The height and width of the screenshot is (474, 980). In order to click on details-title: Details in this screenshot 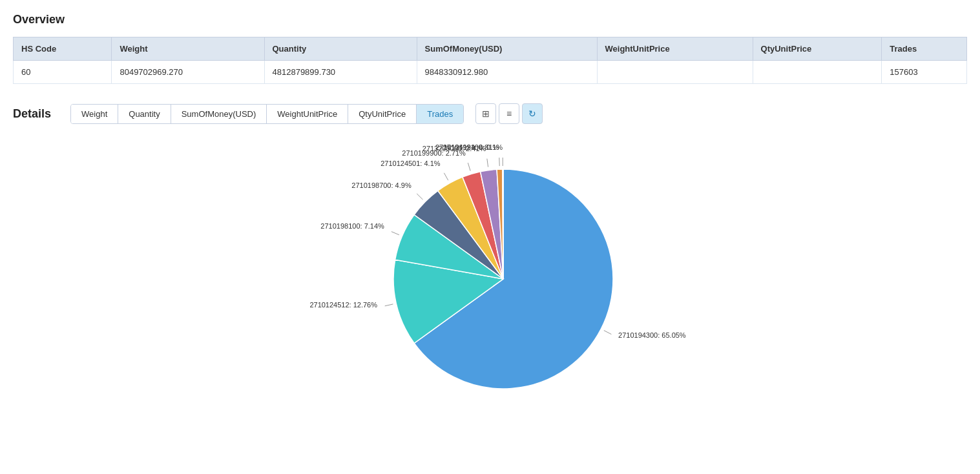, I will do `click(32, 114)`.